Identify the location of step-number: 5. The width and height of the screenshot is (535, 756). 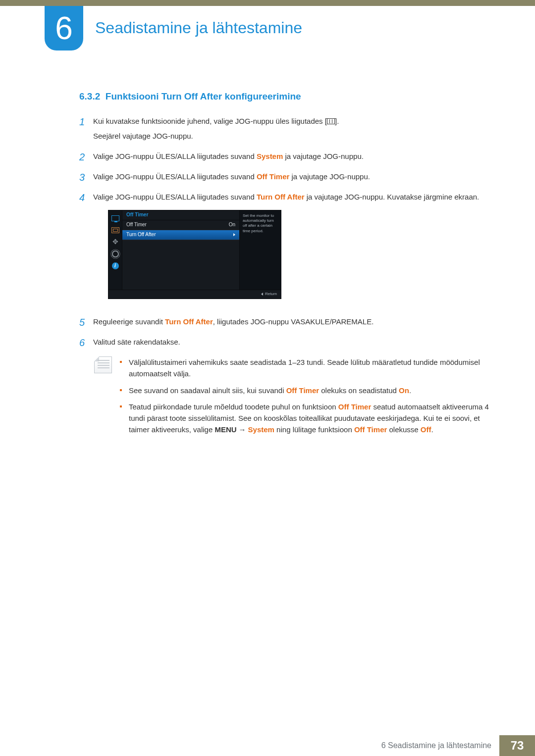
(86, 323).